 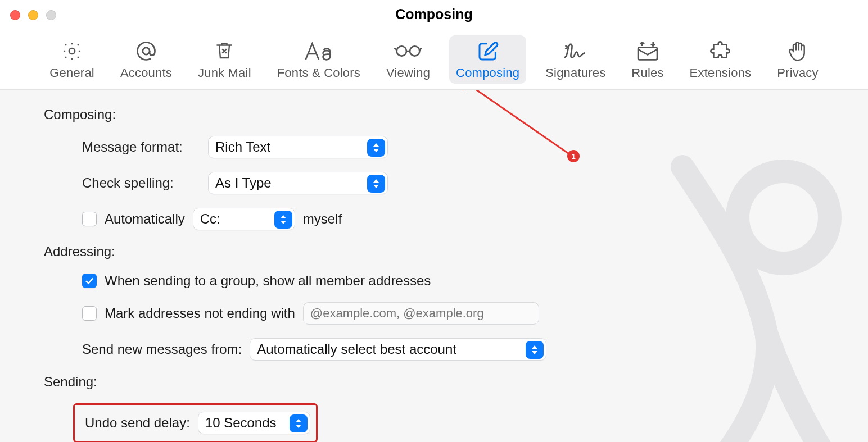 I want to click on close-window-button, so click(x=15, y=15).